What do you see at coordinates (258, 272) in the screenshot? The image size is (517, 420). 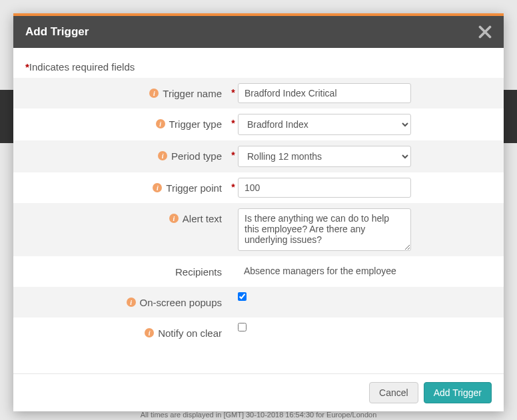 I see `row-recipients: Recipients Absence managers for the empl…` at bounding box center [258, 272].